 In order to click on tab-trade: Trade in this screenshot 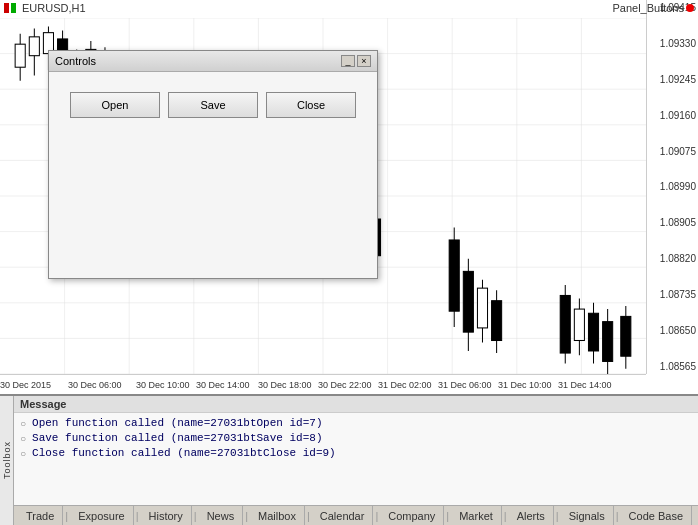, I will do `click(40, 516)`.